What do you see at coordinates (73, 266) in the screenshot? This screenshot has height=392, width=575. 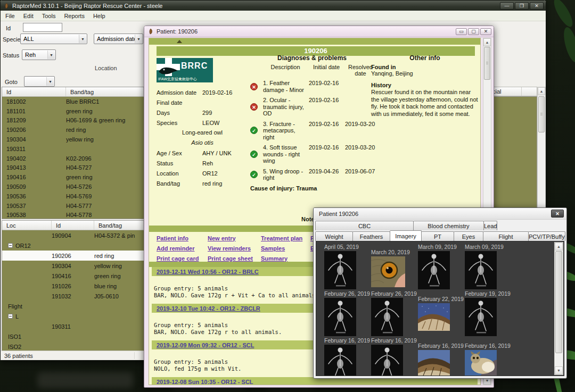 I see `location-row: 190304 yellow ring` at bounding box center [73, 266].